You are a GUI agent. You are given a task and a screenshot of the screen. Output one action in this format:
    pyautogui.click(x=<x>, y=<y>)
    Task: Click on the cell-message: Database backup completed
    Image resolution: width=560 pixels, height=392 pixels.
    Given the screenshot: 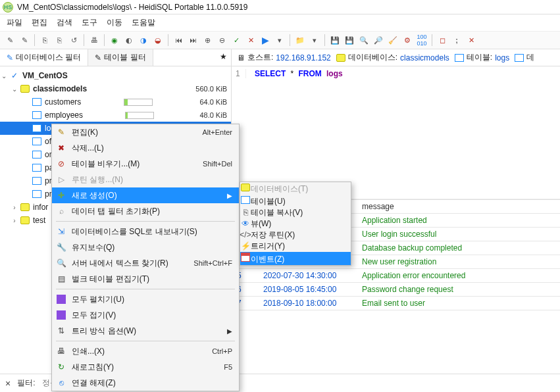 What is the action you would take?
    pyautogui.click(x=458, y=249)
    